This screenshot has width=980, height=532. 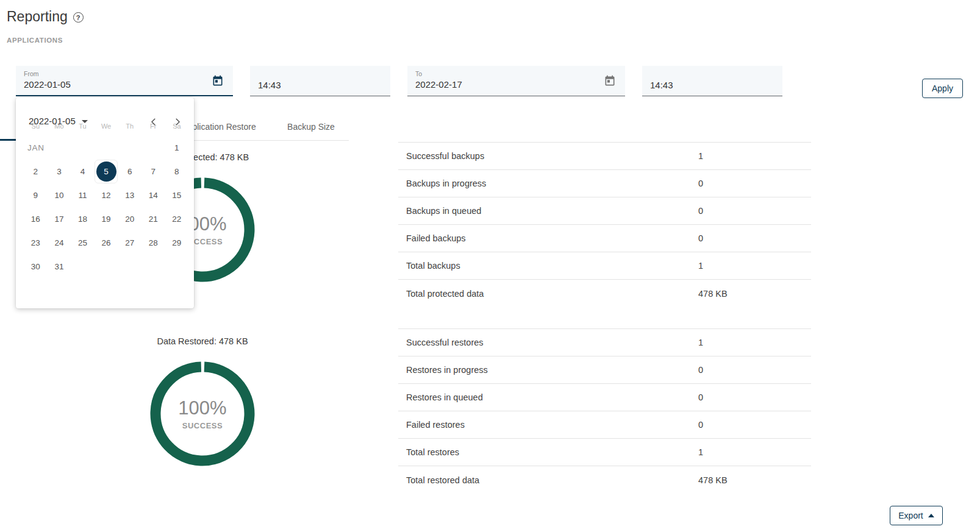 What do you see at coordinates (83, 219) in the screenshot?
I see `calendar-day: 18` at bounding box center [83, 219].